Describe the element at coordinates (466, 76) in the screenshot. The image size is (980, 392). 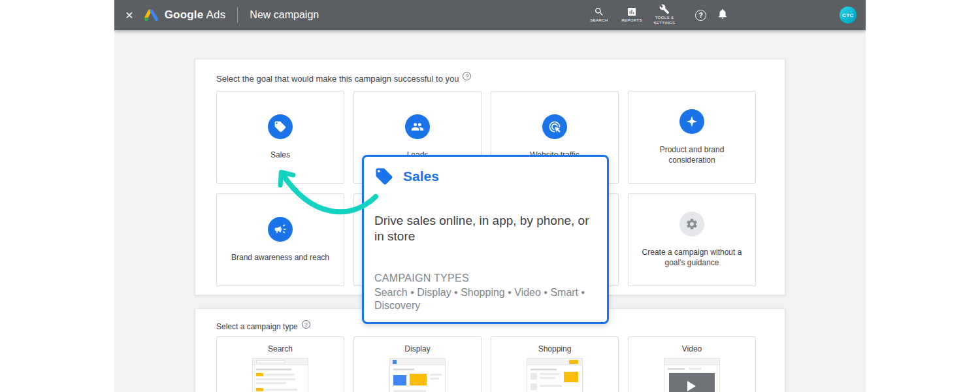
I see `goal-help-icon: ?` at that location.